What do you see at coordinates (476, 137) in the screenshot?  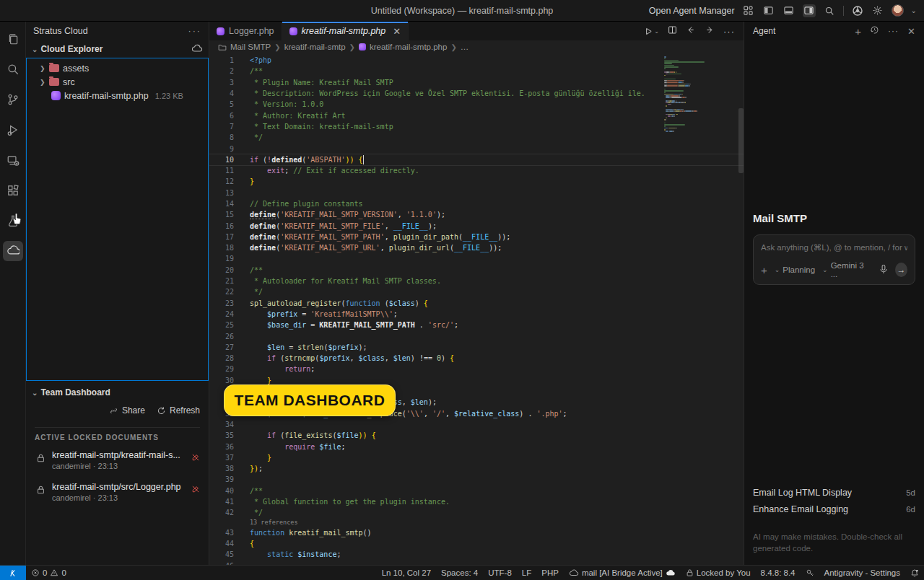 I see `code-line-8: 8 */` at bounding box center [476, 137].